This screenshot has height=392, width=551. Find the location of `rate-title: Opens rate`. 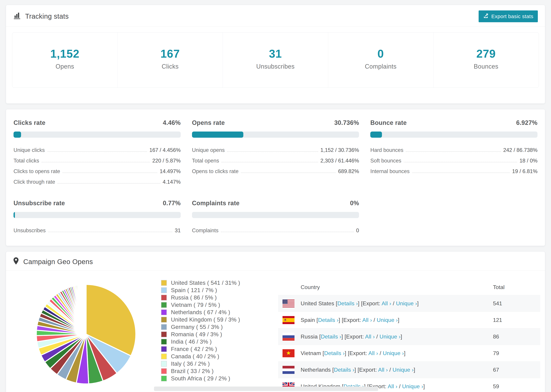

rate-title: Opens rate is located at coordinates (208, 123).